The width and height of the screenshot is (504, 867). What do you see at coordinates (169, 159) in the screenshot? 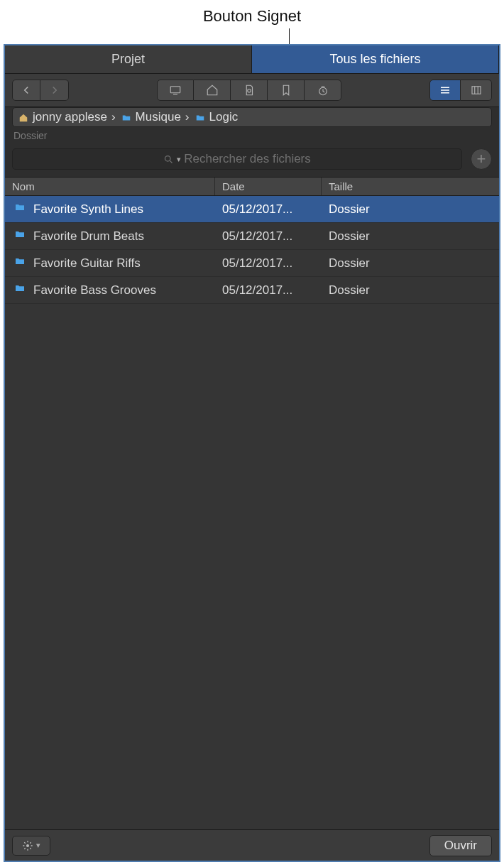
I see `search-icon` at bounding box center [169, 159].